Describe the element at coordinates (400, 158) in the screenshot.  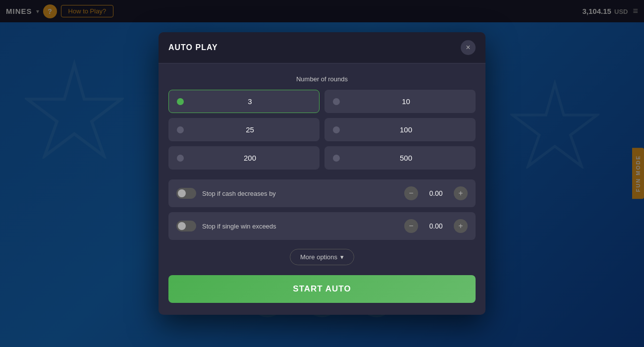
I see `round-option-500: 500` at that location.